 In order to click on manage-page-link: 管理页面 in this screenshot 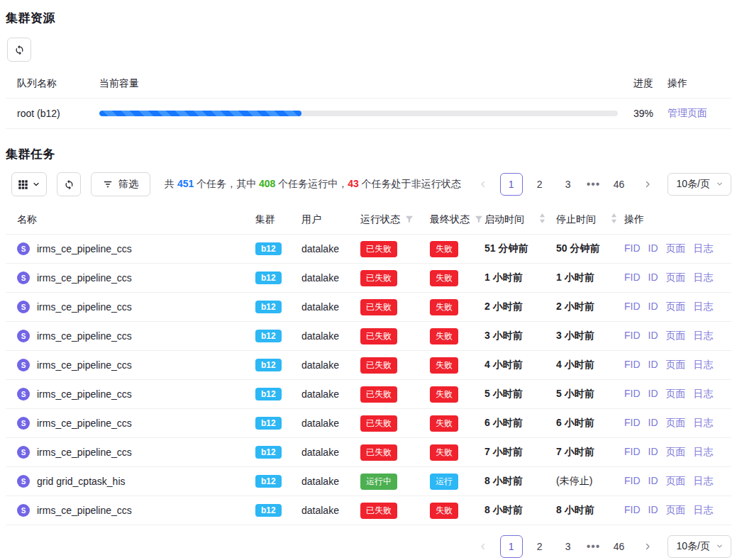, I will do `click(687, 113)`.